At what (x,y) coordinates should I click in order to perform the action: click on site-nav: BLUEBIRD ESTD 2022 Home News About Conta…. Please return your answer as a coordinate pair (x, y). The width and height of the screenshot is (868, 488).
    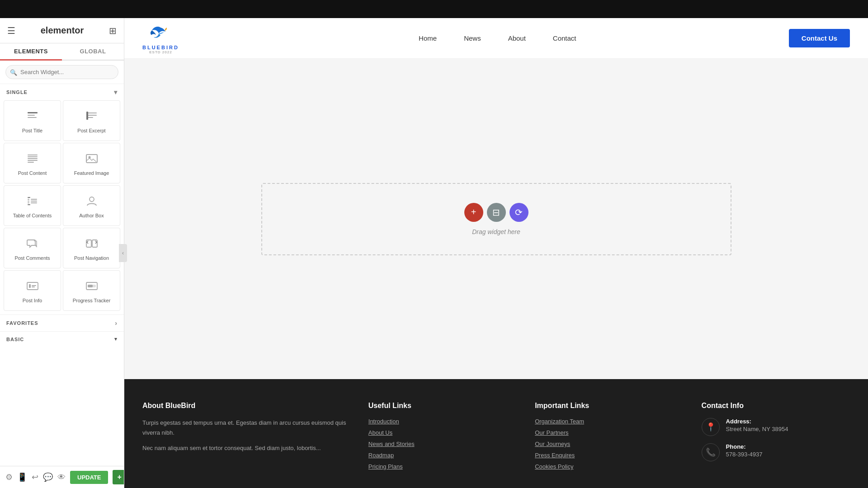
    Looking at the image, I should click on (496, 38).